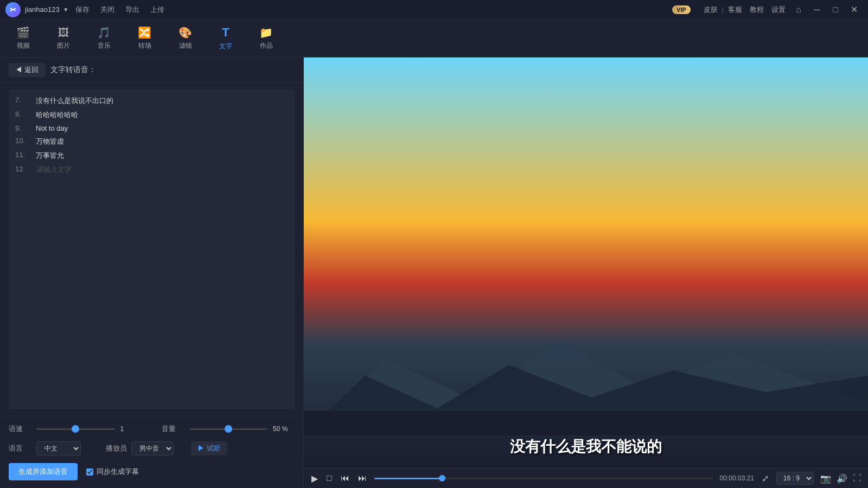 This screenshot has width=868, height=488. I want to click on upload-button: 上传, so click(157, 10).